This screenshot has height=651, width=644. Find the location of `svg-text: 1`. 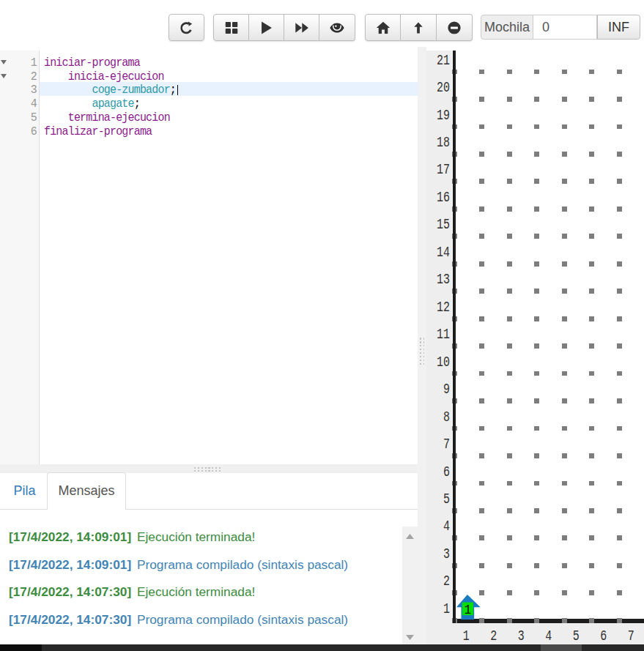

svg-text: 1 is located at coordinates (467, 611).